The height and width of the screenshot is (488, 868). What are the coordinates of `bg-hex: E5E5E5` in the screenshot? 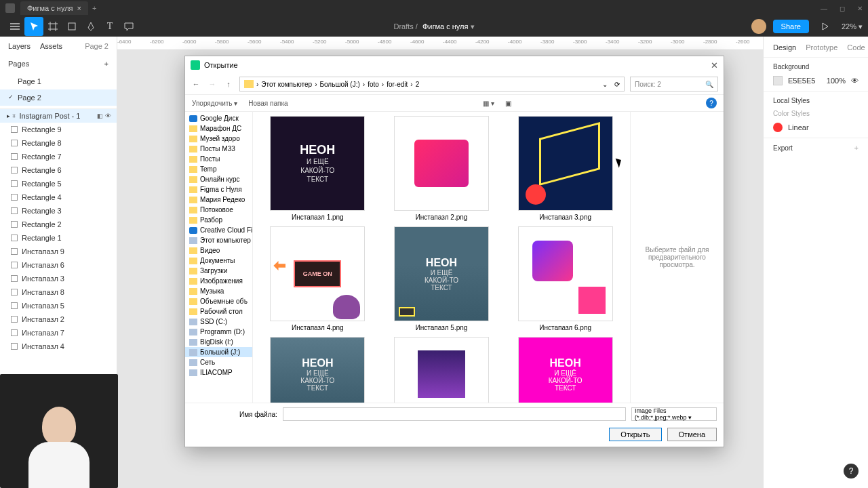 It's located at (802, 81).